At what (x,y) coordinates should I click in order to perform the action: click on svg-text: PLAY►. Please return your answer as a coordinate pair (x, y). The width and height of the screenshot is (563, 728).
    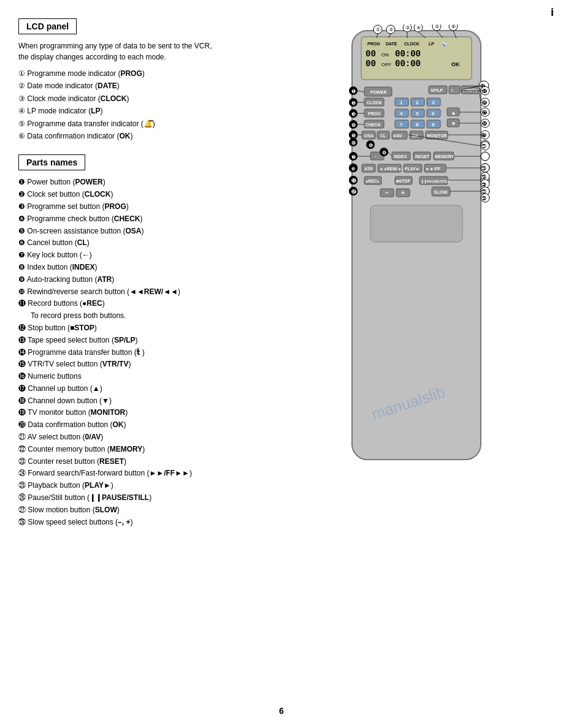
    Looking at the image, I should click on (412, 169).